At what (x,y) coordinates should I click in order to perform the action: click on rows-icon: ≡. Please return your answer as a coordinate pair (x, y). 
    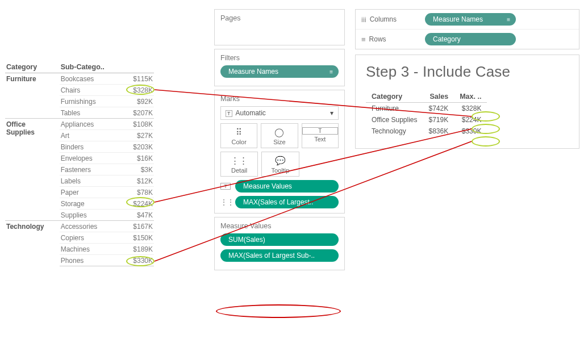
    Looking at the image, I should click on (364, 40).